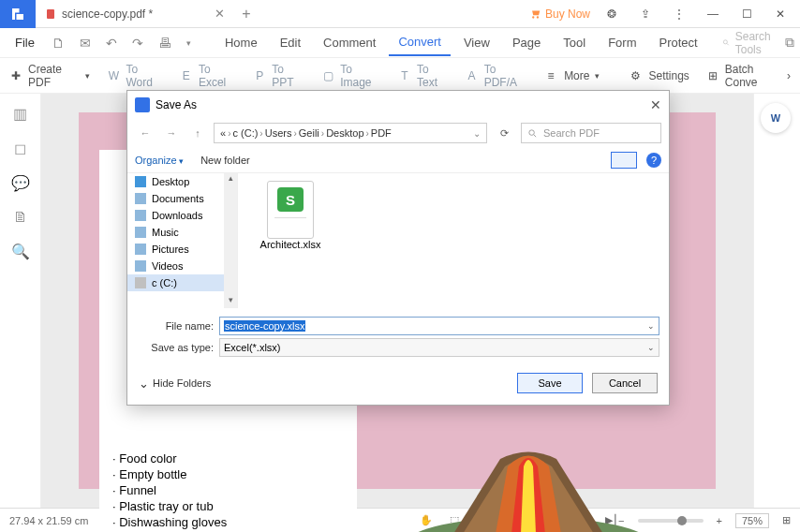  Describe the element at coordinates (625, 383) in the screenshot. I see `cancel-button: Cancel` at that location.